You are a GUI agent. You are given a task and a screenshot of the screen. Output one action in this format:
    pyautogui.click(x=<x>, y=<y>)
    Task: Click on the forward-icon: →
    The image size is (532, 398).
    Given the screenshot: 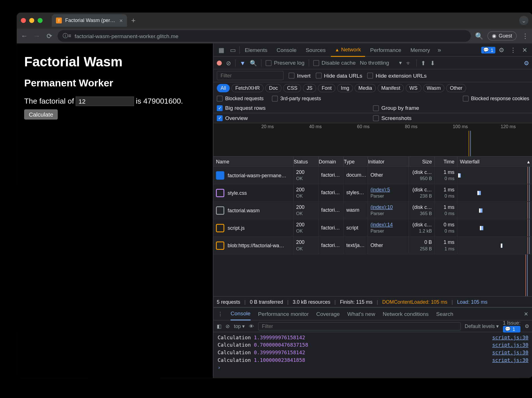 What is the action you would take?
    pyautogui.click(x=37, y=36)
    